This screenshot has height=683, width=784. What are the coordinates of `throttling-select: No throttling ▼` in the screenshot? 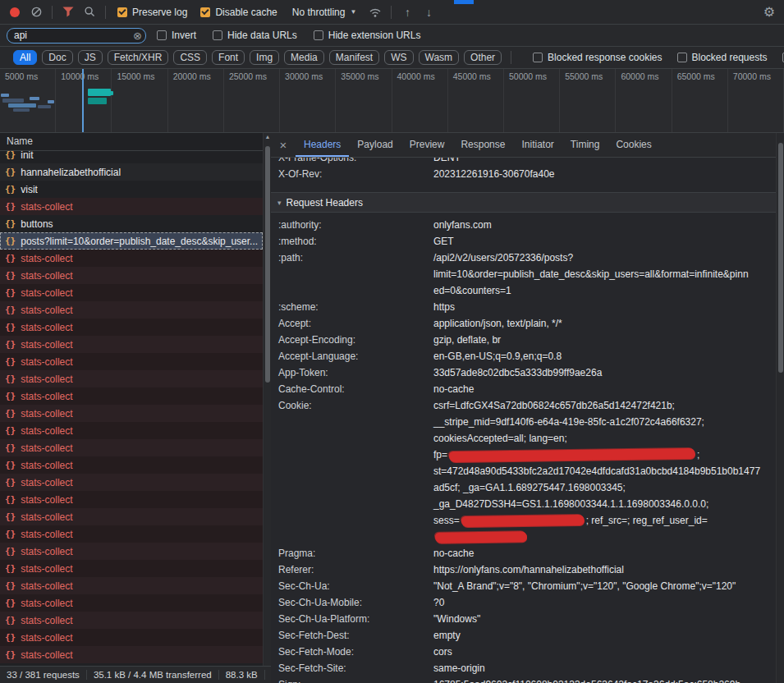 It's located at (325, 12).